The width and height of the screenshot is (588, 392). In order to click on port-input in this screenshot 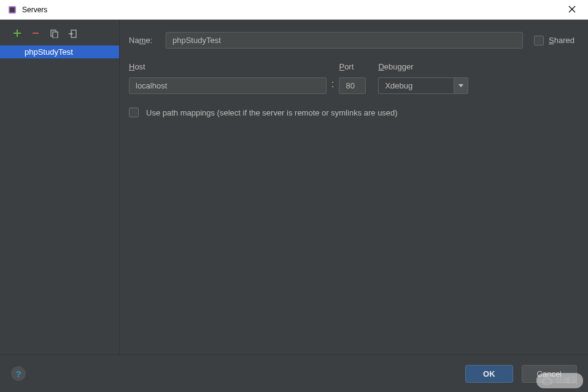, I will do `click(352, 86)`.